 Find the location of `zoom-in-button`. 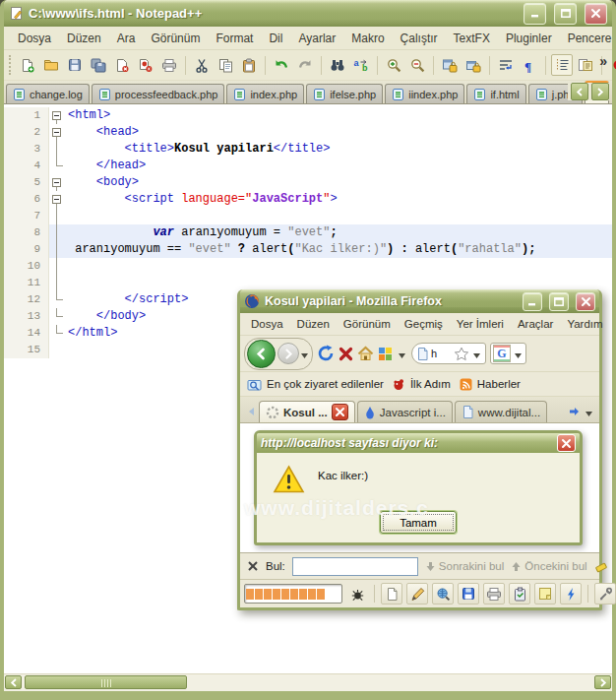

zoom-in-button is located at coordinates (394, 65).